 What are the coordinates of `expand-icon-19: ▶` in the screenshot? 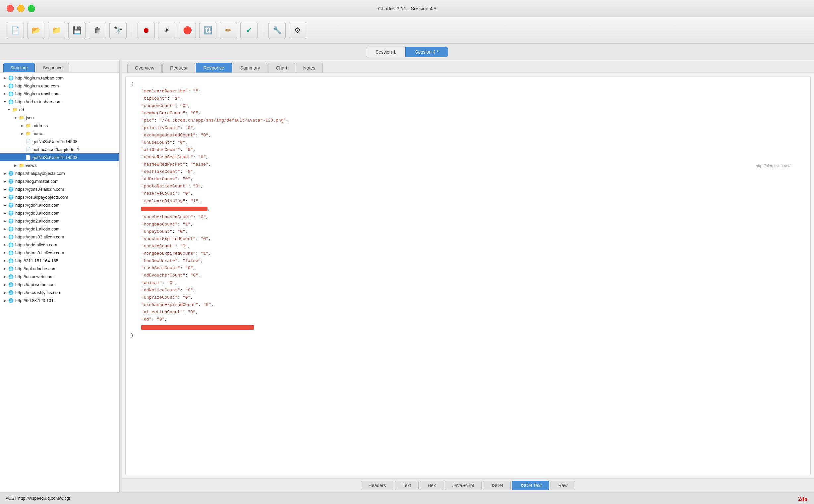 It's located at (5, 221).